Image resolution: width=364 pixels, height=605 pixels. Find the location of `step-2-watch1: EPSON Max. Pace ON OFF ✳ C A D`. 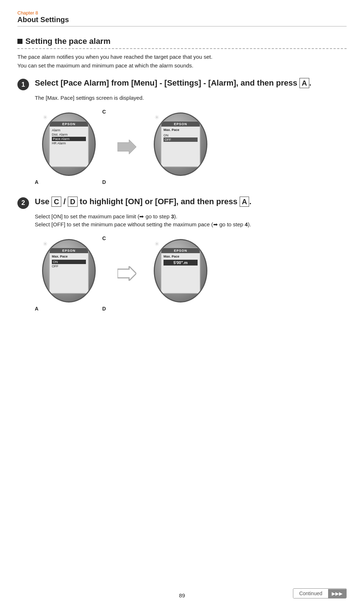

step-2-watch1: EPSON Max. Pace ON OFF ✳ C A D is located at coordinates (71, 273).